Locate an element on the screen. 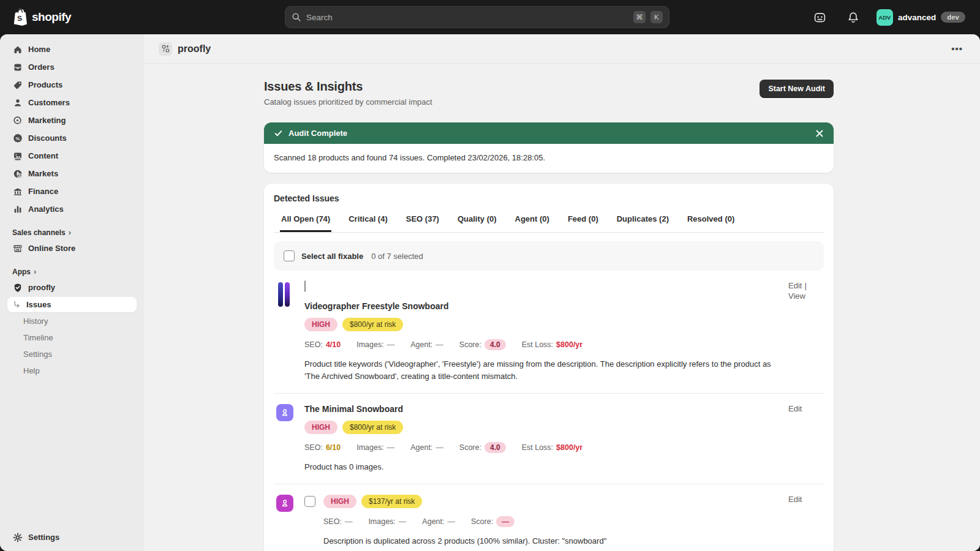 The image size is (980, 551). card-heading: Detected Issues is located at coordinates (549, 198).